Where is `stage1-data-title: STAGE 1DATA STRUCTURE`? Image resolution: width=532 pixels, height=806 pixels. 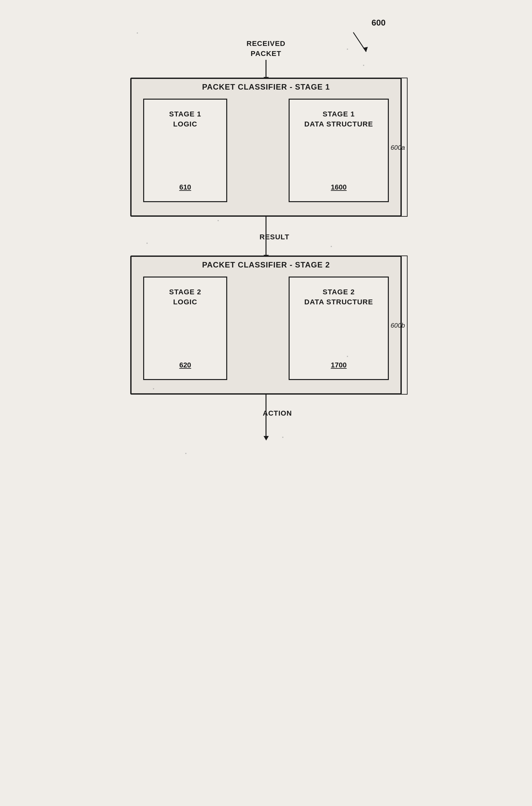 stage1-data-title: STAGE 1DATA STRUCTURE is located at coordinates (339, 120).